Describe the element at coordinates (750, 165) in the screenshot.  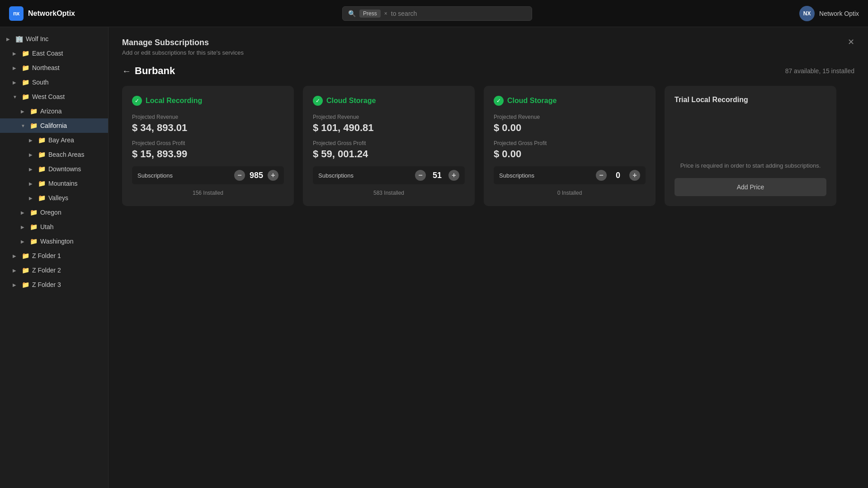
I see `trial-note: Price is required in order to start addi…` at that location.